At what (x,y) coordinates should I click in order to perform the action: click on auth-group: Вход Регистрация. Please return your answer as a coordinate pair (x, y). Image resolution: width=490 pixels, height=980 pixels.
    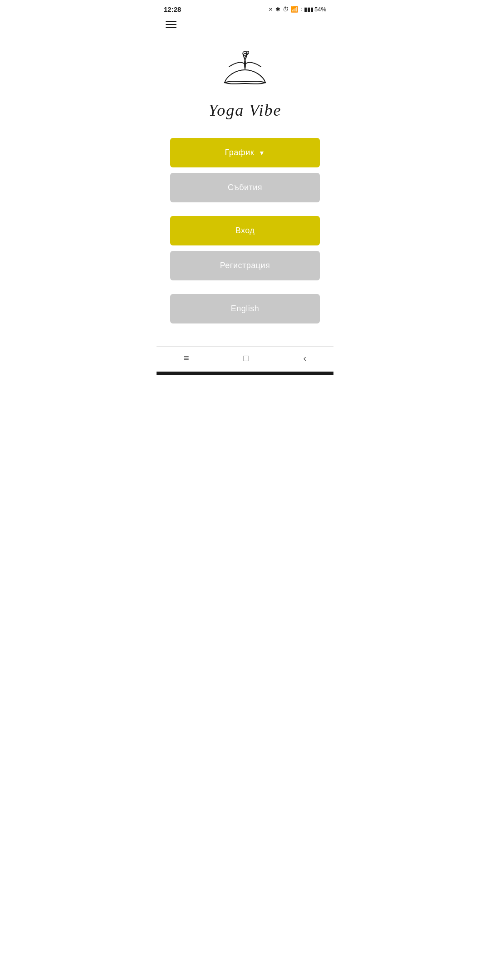
    Looking at the image, I should click on (245, 248).